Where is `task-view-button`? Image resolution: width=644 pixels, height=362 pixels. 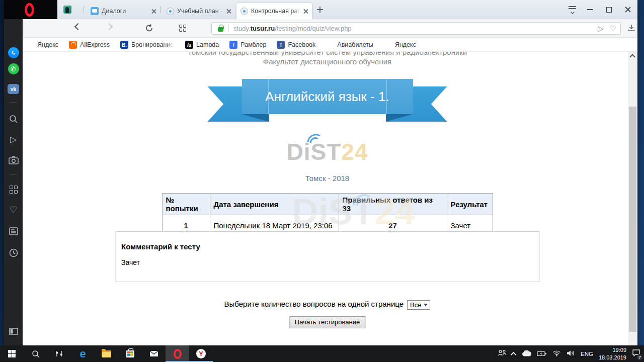
task-view-button is located at coordinates (59, 354).